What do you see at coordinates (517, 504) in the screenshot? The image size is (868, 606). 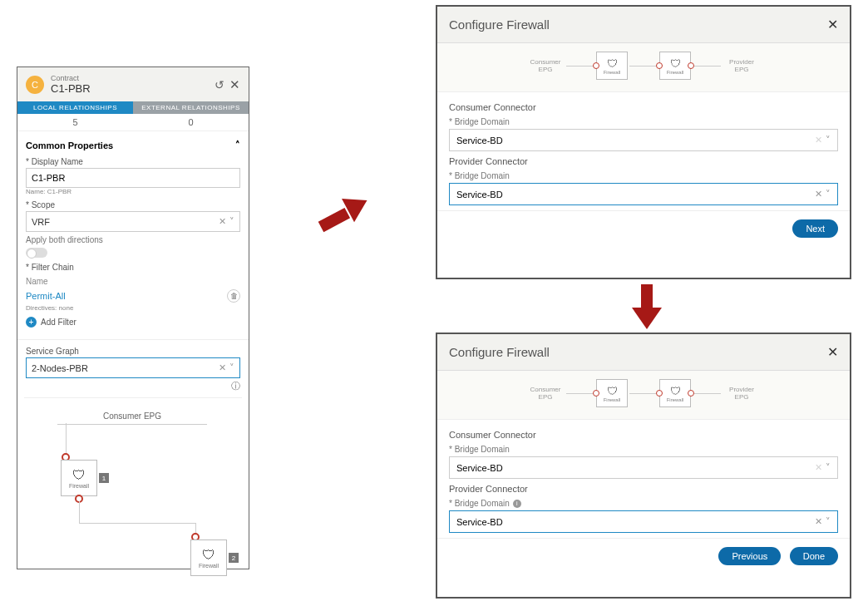 I see `info-icon: i` at bounding box center [517, 504].